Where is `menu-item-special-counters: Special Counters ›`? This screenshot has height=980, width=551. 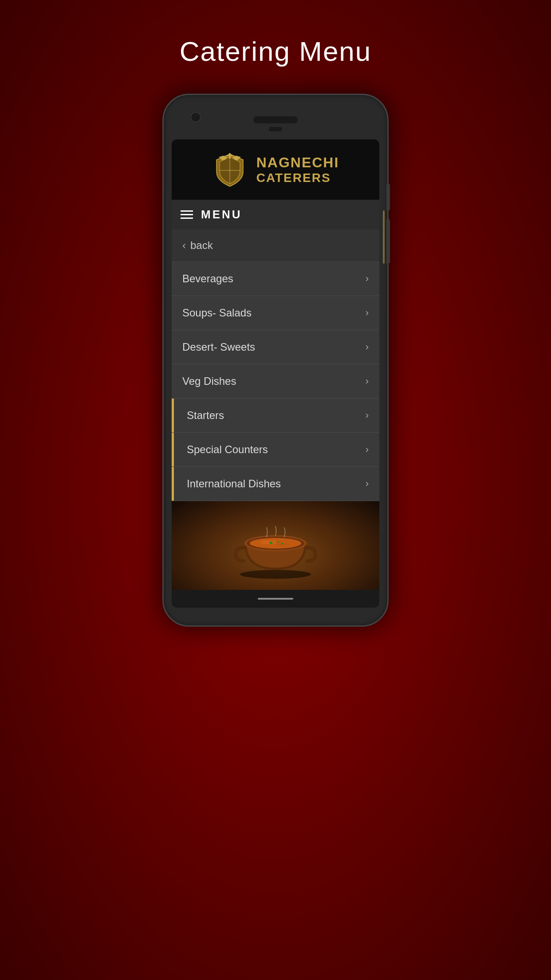 menu-item-special-counters: Special Counters › is located at coordinates (276, 450).